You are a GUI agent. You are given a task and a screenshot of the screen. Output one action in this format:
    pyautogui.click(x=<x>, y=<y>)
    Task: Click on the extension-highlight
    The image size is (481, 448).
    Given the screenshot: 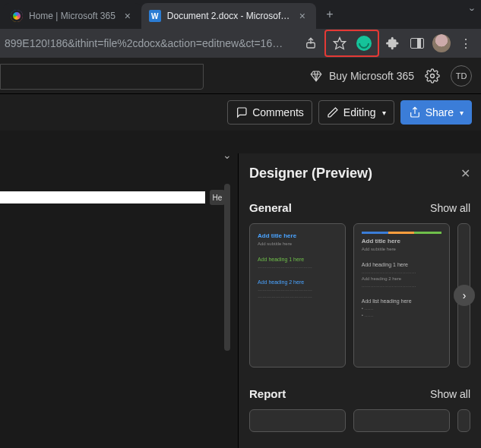 What is the action you would take?
    pyautogui.click(x=352, y=43)
    